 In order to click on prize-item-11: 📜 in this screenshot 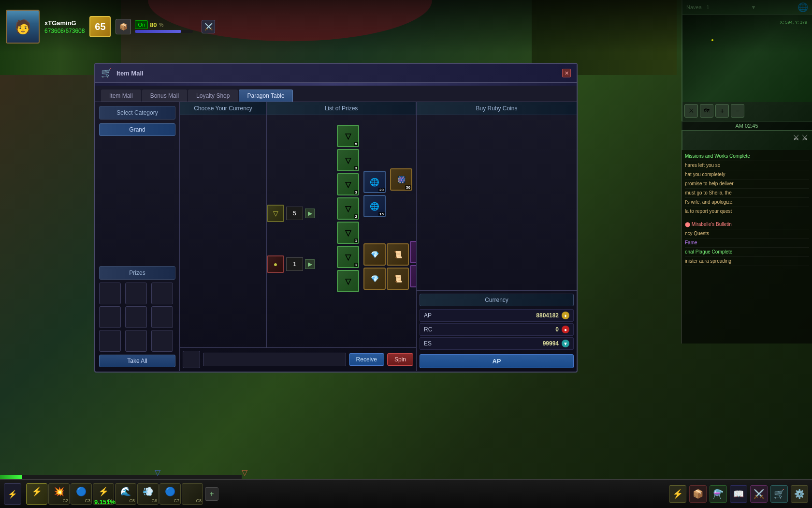, I will do `click(398, 254)`.